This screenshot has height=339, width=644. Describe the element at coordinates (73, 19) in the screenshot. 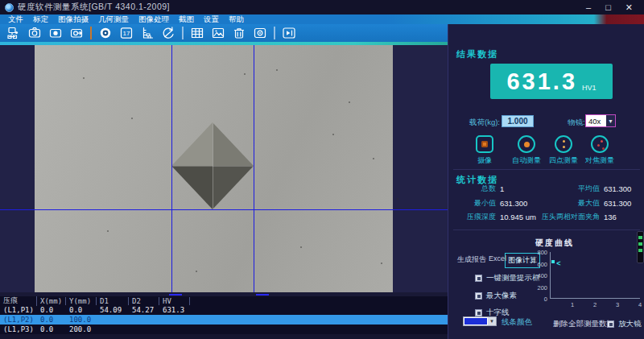

I see `menu-item-3: 图像拍摄` at that location.